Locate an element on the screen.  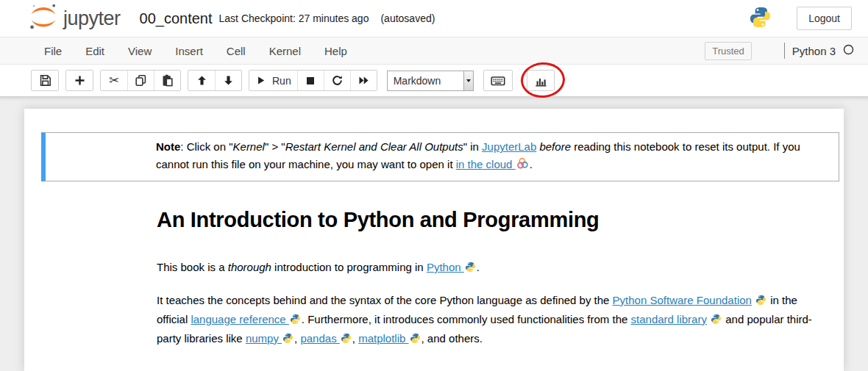
copy-cell-button is located at coordinates (140, 81).